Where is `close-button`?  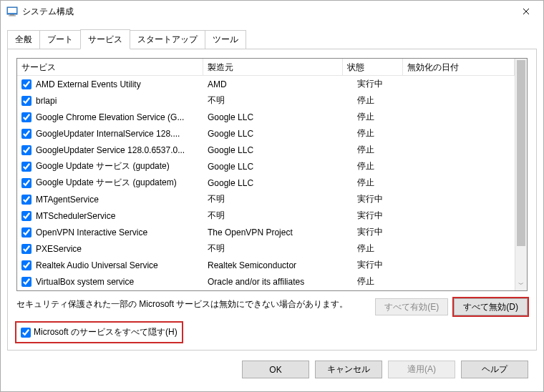
close-button is located at coordinates (525, 11).